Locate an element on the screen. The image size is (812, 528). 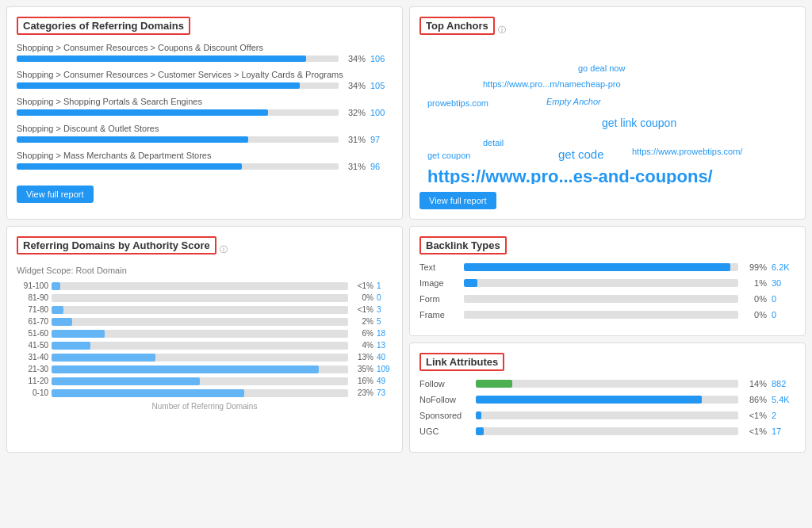
la-pct: <1% is located at coordinates (755, 415).